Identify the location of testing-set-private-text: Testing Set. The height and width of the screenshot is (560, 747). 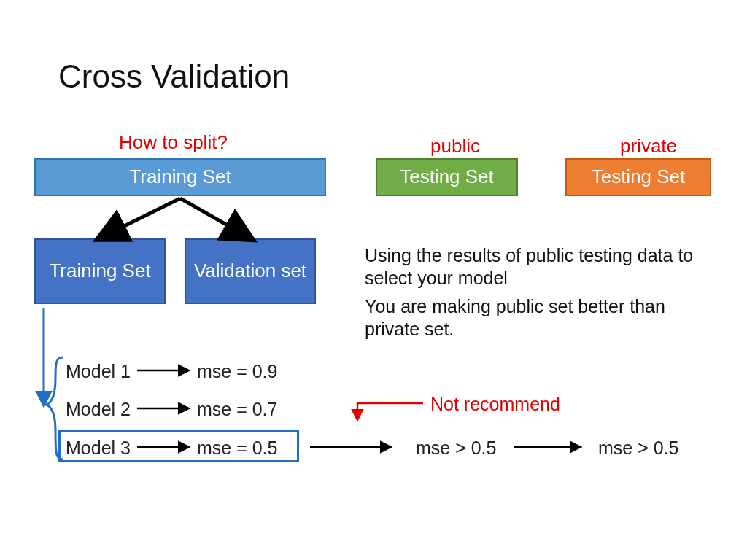
(639, 177).